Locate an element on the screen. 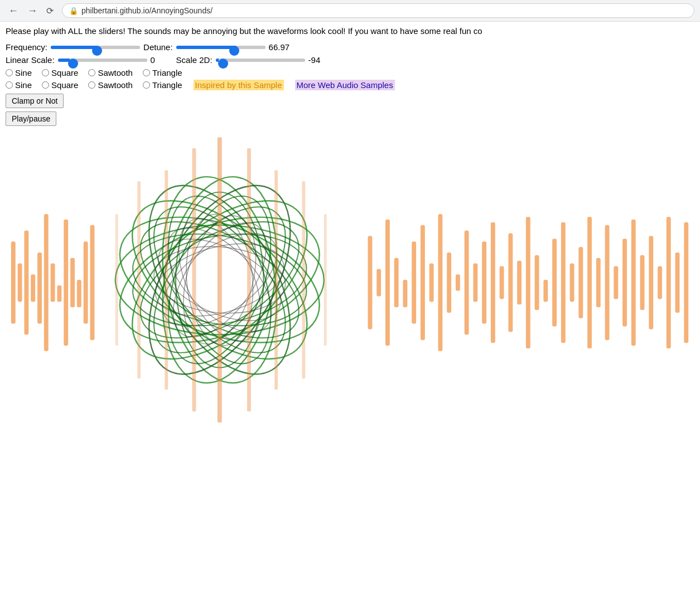 The width and height of the screenshot is (700, 607). radio-row-1: Sine Square Sawtooth Triangle is located at coordinates (350, 72).